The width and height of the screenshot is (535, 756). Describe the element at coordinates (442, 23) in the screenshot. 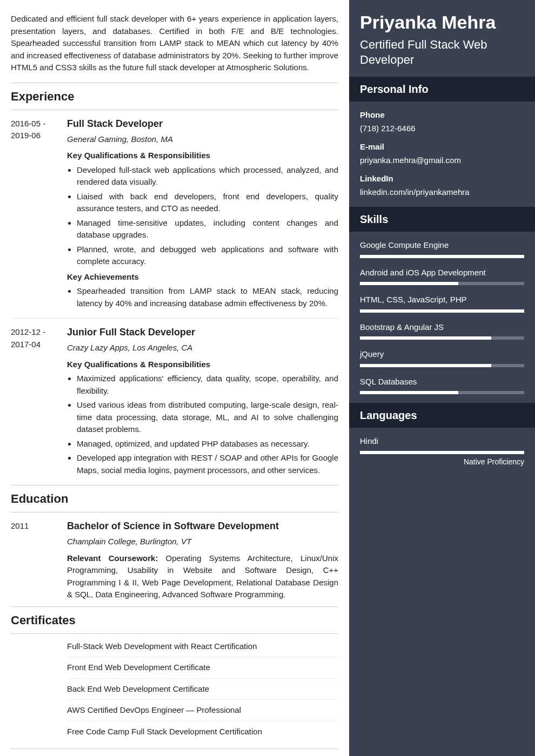

I see `person-name: Priyanka Mehra` at that location.